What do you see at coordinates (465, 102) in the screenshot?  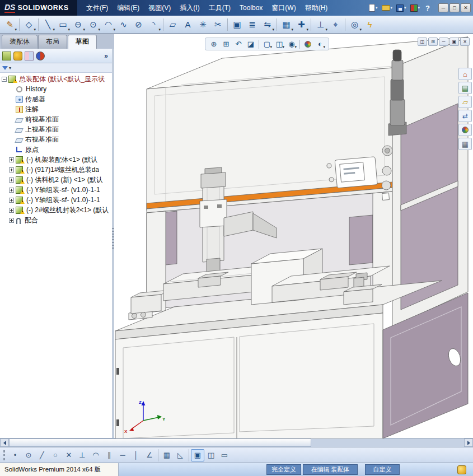 I see `file-explorer-button: ▱` at bounding box center [465, 102].